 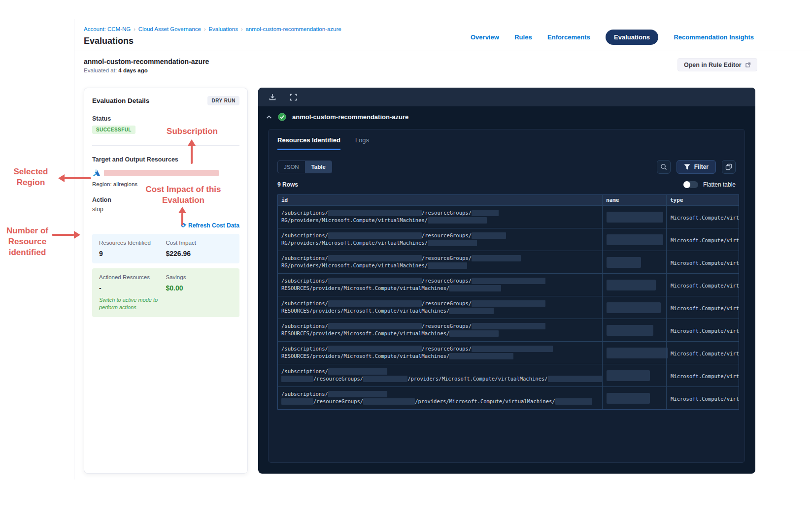 I want to click on tab-enforcements: Enforcements, so click(x=569, y=37).